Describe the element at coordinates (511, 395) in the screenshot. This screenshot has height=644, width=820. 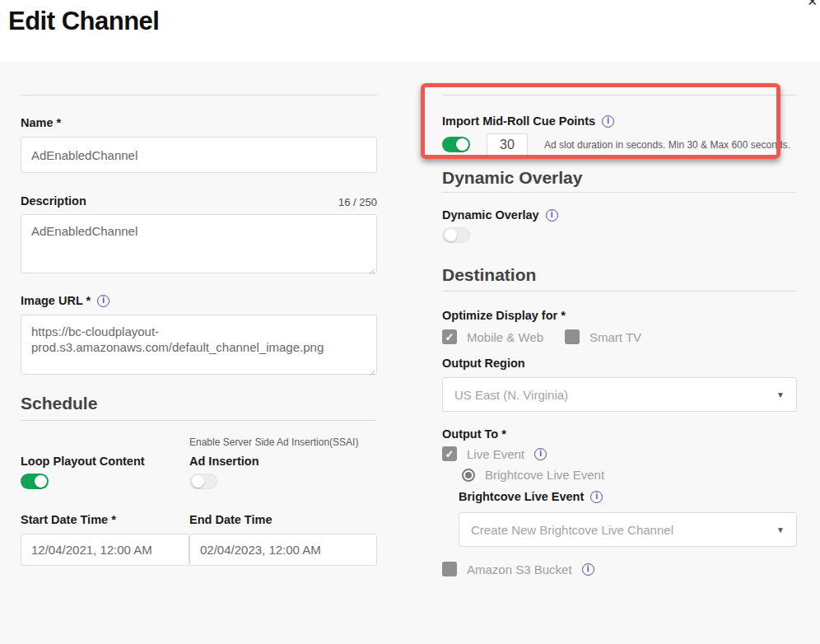
I see `output-region-value: US East (N. Virginia)` at that location.